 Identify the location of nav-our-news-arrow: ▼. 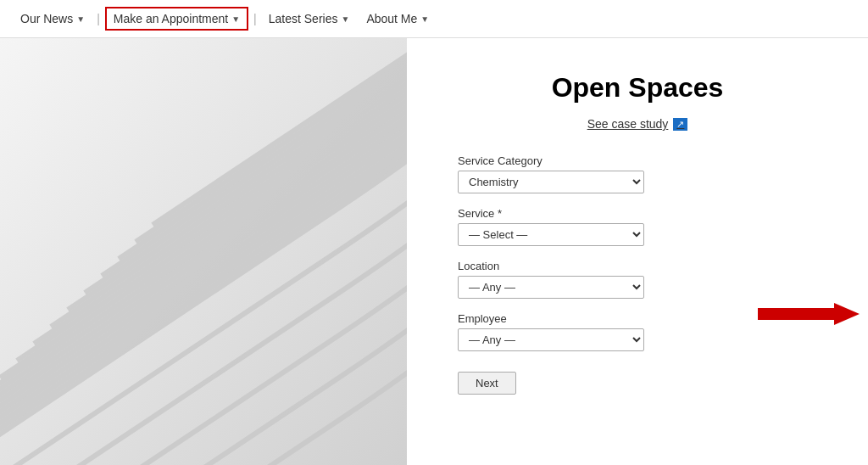
(81, 19).